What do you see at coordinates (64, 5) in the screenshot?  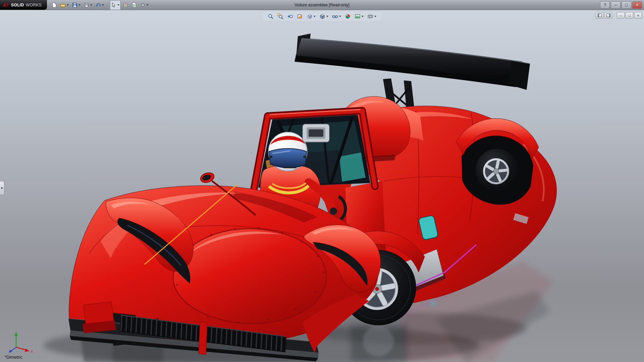 I see `open-button` at bounding box center [64, 5].